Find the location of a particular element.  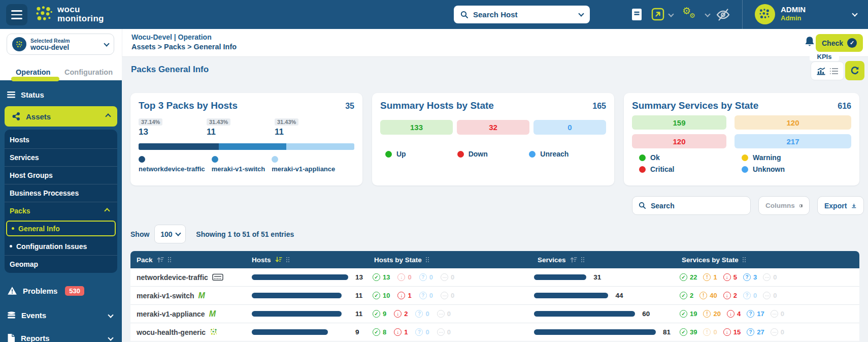

card-title: Summary Services by State is located at coordinates (695, 106).